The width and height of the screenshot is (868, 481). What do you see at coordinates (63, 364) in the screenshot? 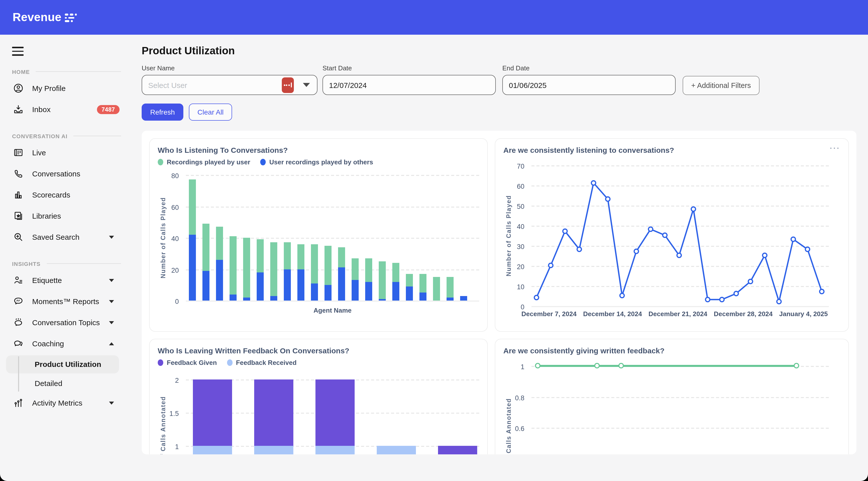
I see `sidebar-subitem-product-utilization: Product Utilization` at bounding box center [63, 364].